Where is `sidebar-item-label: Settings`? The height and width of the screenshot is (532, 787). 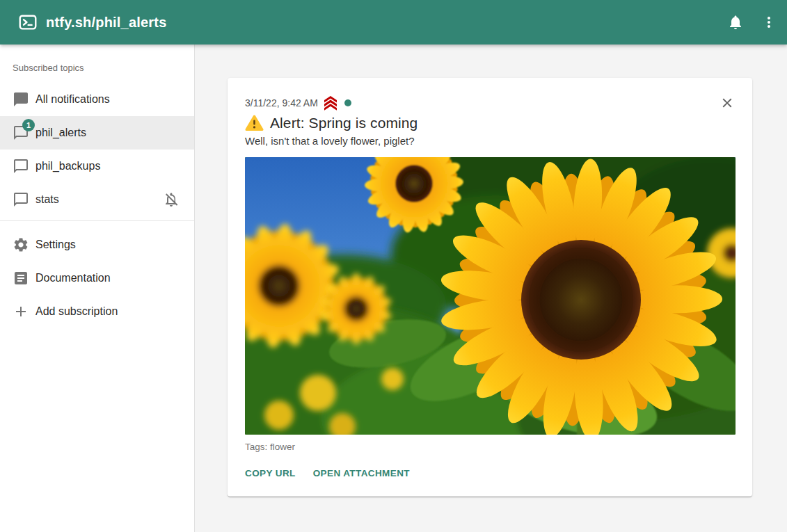 sidebar-item-label: Settings is located at coordinates (56, 245).